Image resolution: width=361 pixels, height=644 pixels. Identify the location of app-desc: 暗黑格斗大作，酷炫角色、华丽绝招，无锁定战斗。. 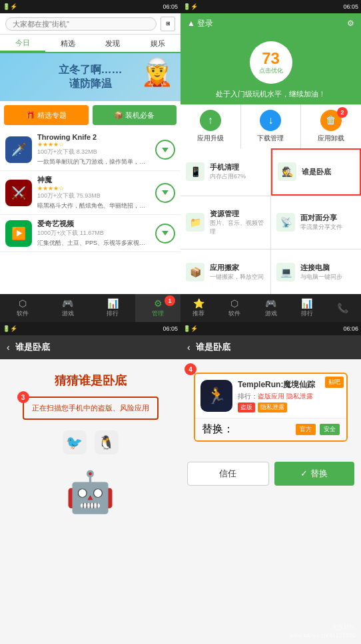
(93, 206).